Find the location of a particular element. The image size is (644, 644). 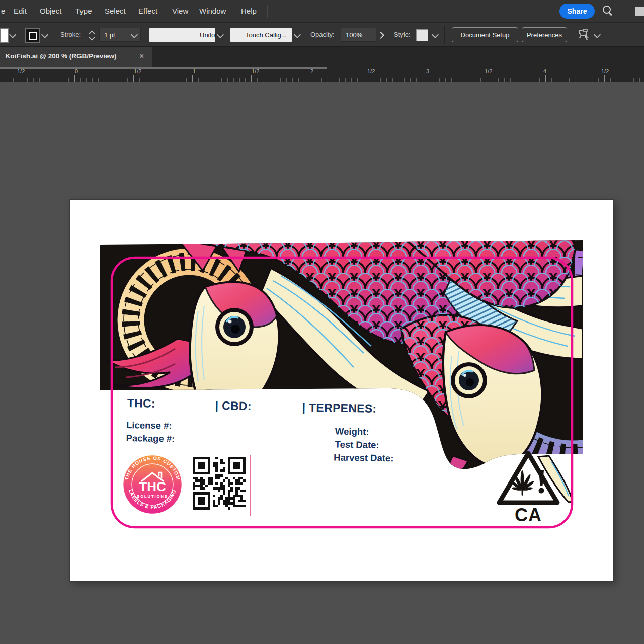

koi-eye-right is located at coordinates (469, 380).